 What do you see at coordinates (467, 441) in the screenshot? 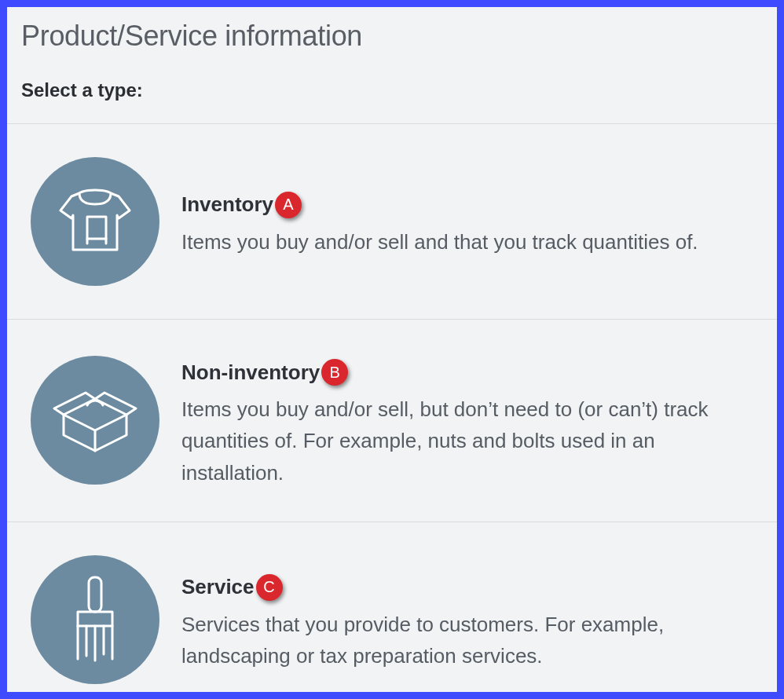
I see `option-non-inventory-description: Items you buy and/or sell, but don’t nee…` at bounding box center [467, 441].